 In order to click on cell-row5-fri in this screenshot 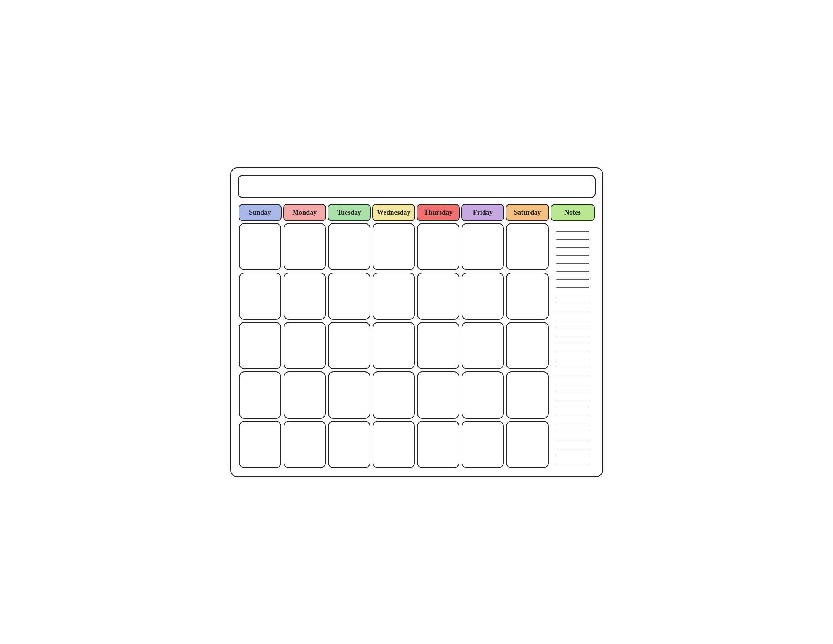, I will do `click(483, 444)`.